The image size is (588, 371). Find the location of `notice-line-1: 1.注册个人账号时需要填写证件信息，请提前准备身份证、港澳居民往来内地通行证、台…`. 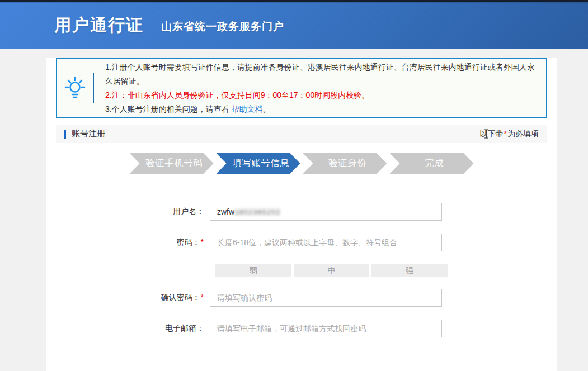

notice-line-1: 1.注册个人账号时需要填写证件信息，请提前准备身份证、港澳居民往来内地通行证、台… is located at coordinates (320, 74).